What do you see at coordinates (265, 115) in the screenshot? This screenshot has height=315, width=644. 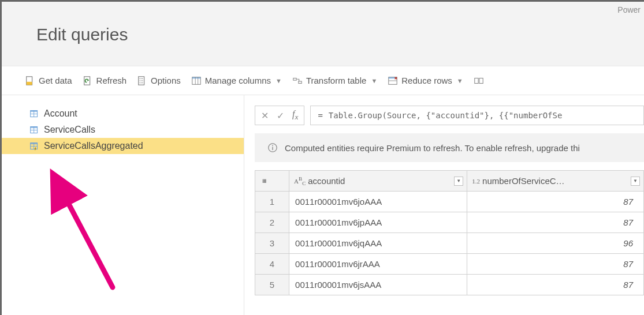 I see `formula-cancel-icon: ✕` at bounding box center [265, 115].